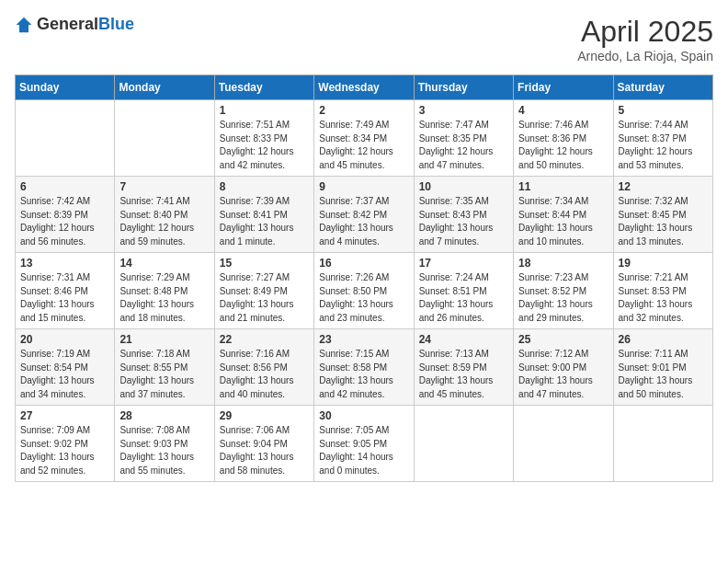  I want to click on day-number: 10, so click(463, 187).